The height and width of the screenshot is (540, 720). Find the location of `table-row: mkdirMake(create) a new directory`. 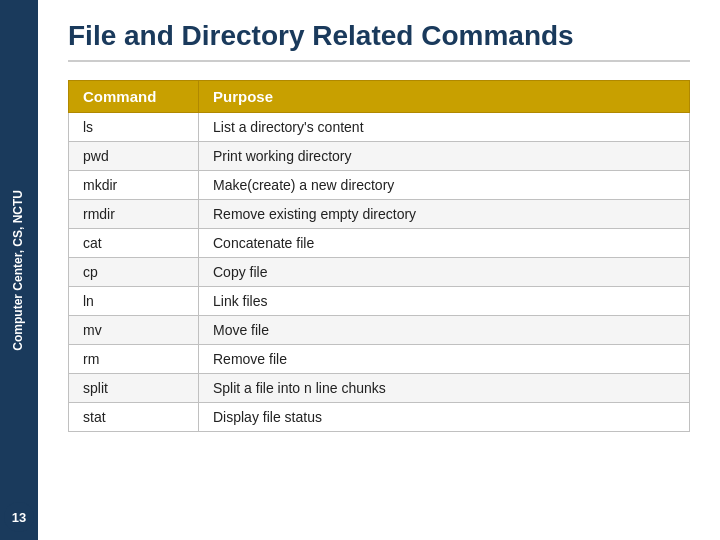

table-row: mkdirMake(create) a new directory is located at coordinates (380, 186).